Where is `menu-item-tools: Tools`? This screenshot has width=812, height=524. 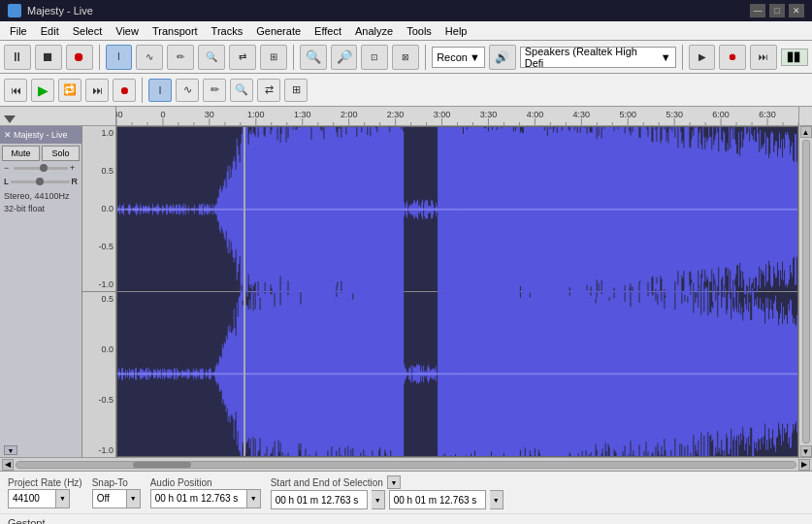
menu-item-tools: Tools is located at coordinates (419, 31).